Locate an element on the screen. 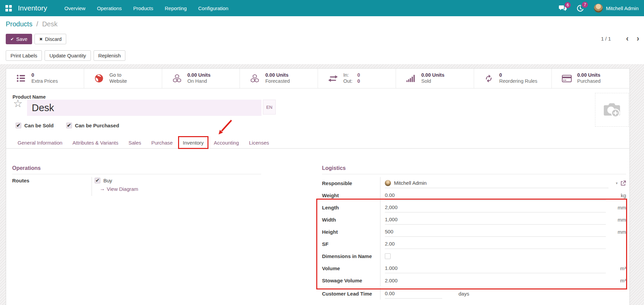 This screenshot has height=305, width=644. tab-general-information: General Information is located at coordinates (40, 143).